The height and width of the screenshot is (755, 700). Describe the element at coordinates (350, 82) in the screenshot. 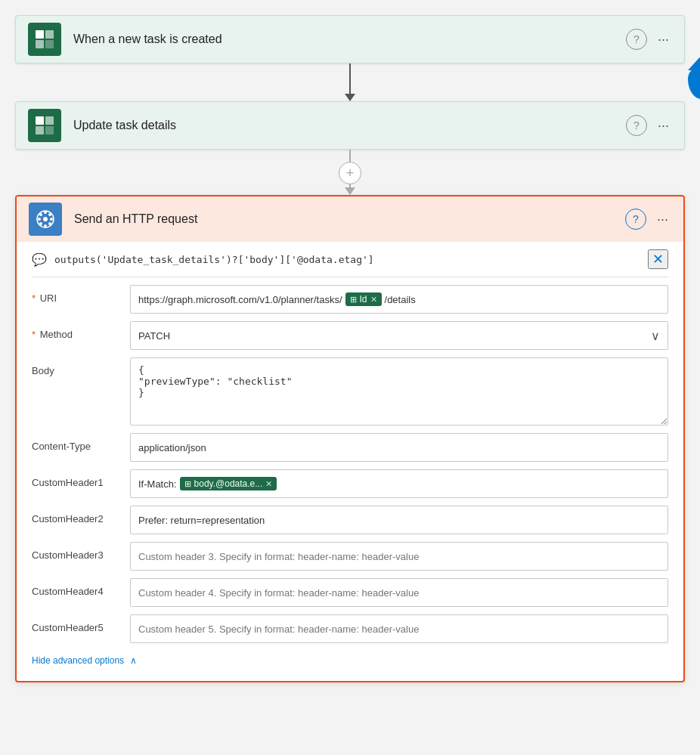

I see `connector1-center` at that location.